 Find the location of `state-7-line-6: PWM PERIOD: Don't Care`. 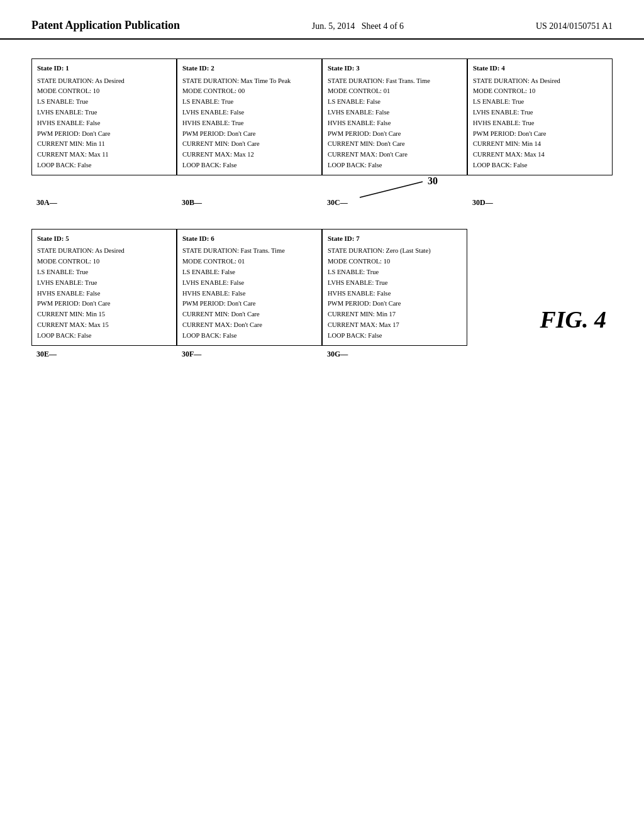

state-7-line-6: PWM PERIOD: Don't Care is located at coordinates (395, 304).